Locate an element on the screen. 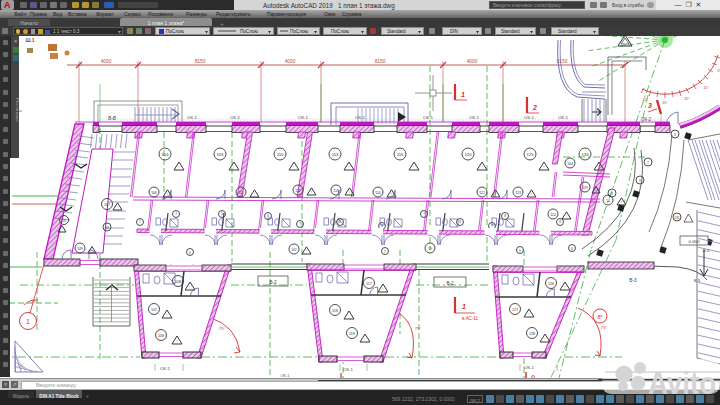 The height and width of the screenshot is (405, 720). svg-text: 108 is located at coordinates (178, 282).